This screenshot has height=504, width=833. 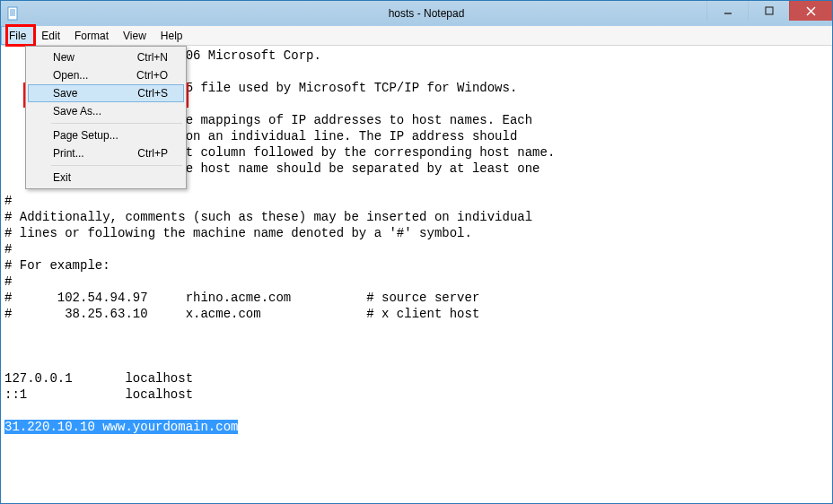 I want to click on text-line: # Additionally, comments (such as these)…, so click(x=268, y=217).